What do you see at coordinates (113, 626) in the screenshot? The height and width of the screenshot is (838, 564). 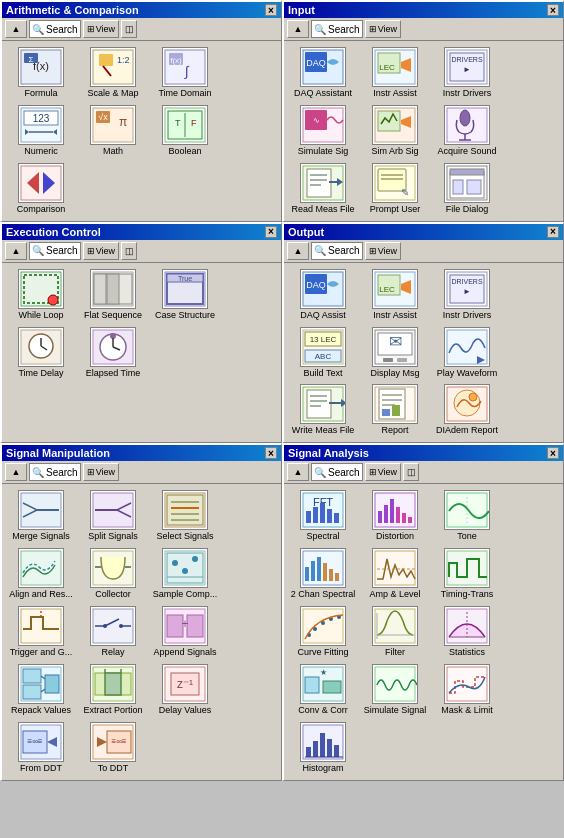 I see `relay-icon-box` at bounding box center [113, 626].